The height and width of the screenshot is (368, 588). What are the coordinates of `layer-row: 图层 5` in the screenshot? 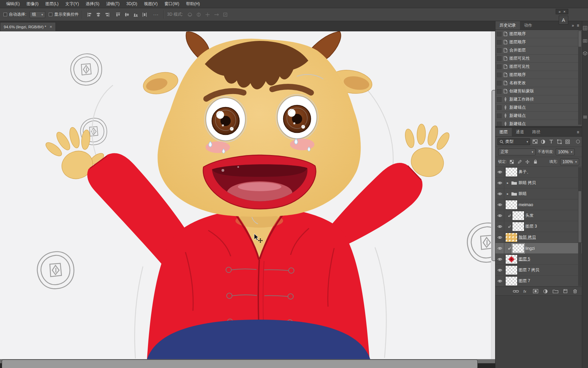 It's located at (539, 259).